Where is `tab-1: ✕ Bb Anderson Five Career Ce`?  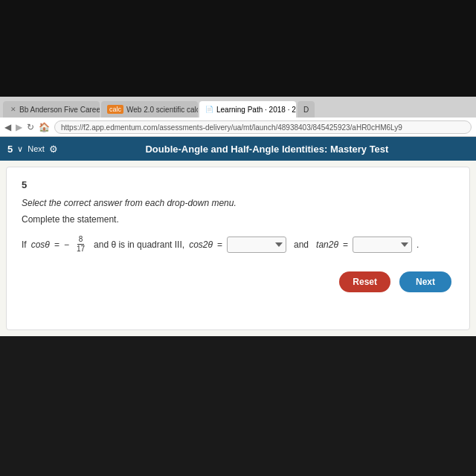
tab-1: ✕ Bb Anderson Five Career Ce is located at coordinates (51, 109).